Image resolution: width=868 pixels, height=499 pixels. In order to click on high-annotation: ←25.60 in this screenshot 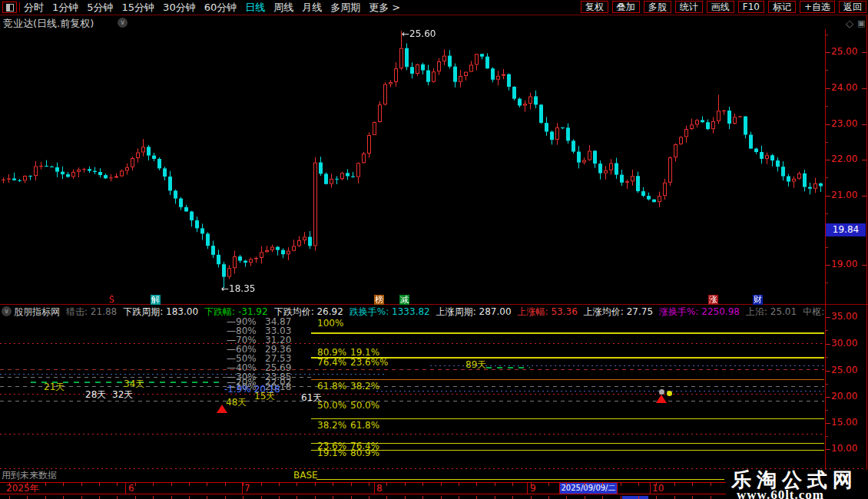, I will do `click(419, 34)`.